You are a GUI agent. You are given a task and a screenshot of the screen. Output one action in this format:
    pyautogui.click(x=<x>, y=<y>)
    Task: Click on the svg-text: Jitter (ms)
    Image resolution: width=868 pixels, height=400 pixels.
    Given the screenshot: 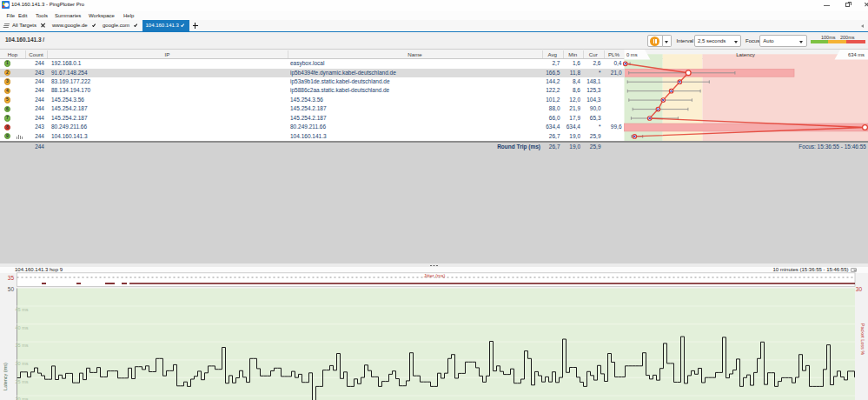 What is the action you would take?
    pyautogui.click(x=434, y=276)
    